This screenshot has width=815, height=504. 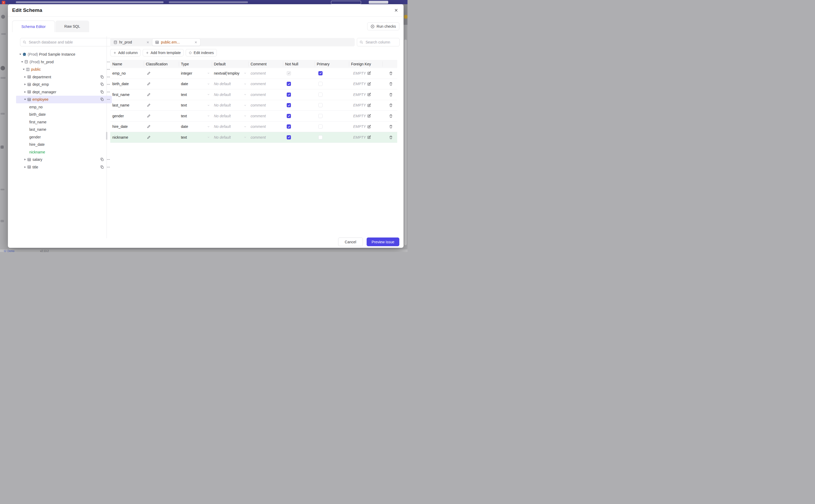 I want to click on close-icon, so click(x=396, y=10).